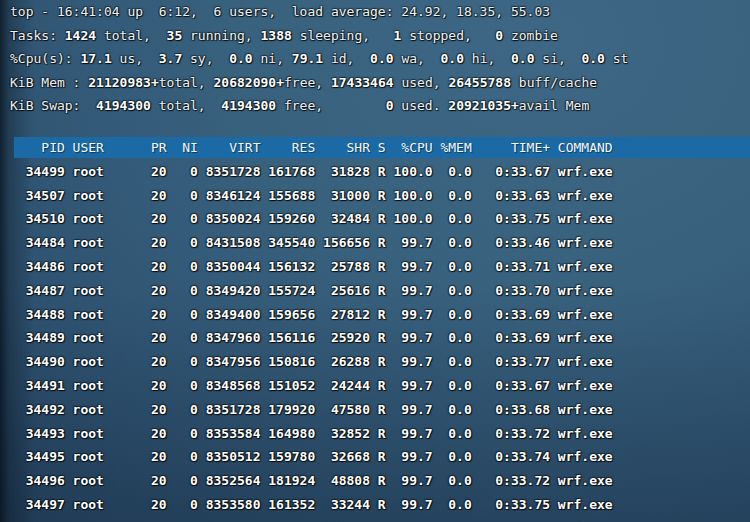 The width and height of the screenshot is (750, 522). What do you see at coordinates (380, 243) in the screenshot?
I see `process-row-34484: 34484 root 20 0 8431508 345540 156656 R …` at bounding box center [380, 243].